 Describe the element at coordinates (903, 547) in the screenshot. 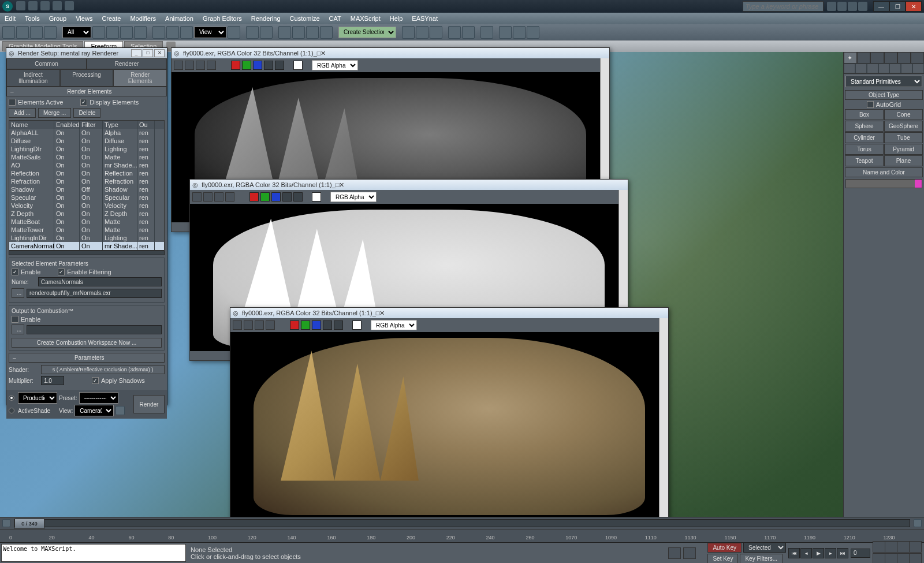

I see `zoom-extents-button` at that location.